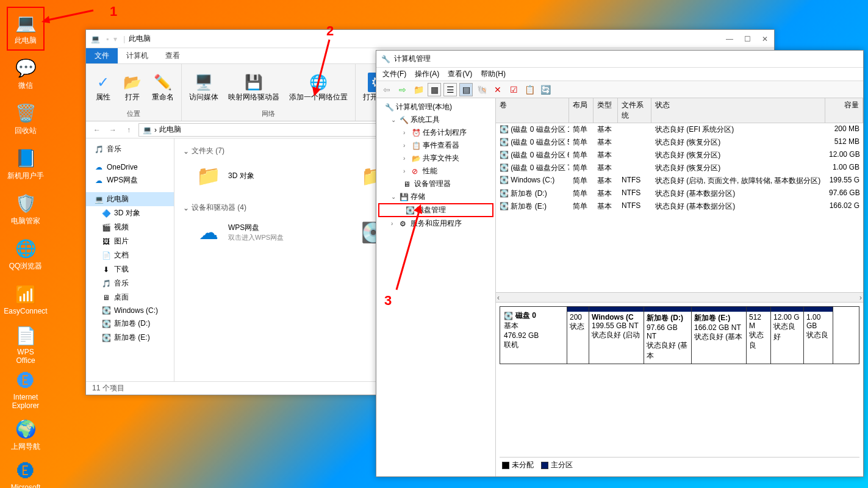  What do you see at coordinates (130, 255) in the screenshot?
I see `nav-docs: 📄文档` at bounding box center [130, 255].